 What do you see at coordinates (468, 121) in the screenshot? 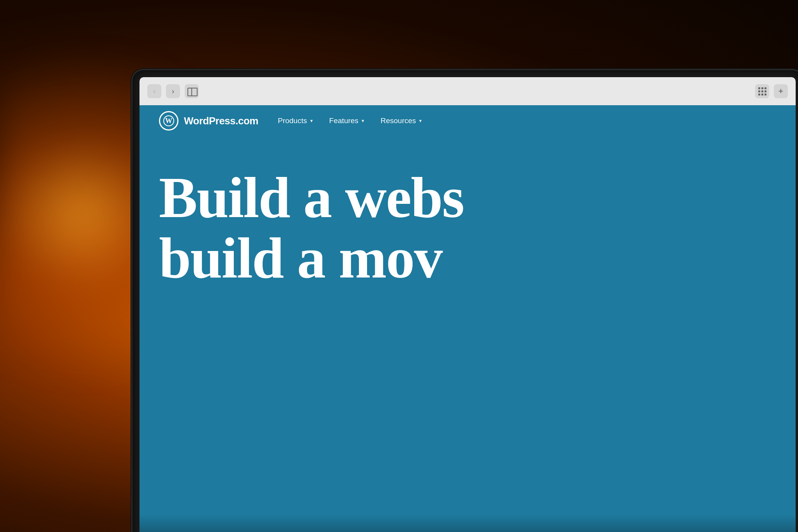
I see `wp-navbar: W WordPress.com Products ▼ Features ▼` at bounding box center [468, 121].